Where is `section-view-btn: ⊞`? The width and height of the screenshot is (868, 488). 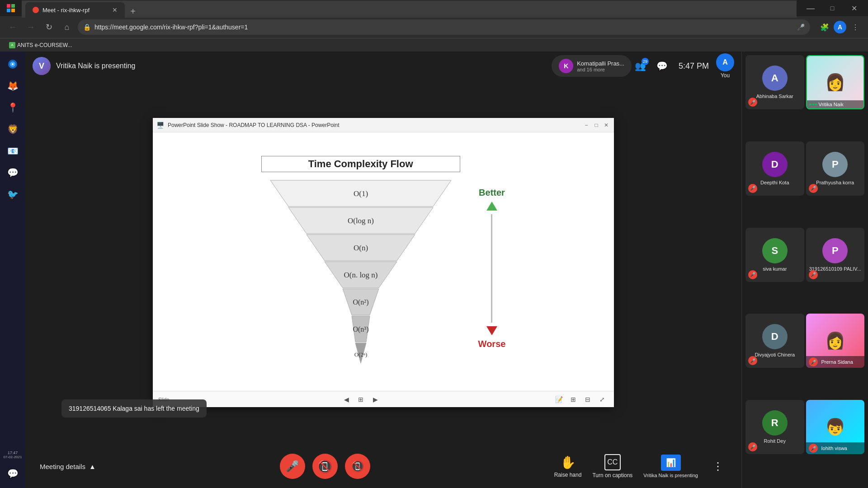 section-view-btn: ⊞ is located at coordinates (361, 399).